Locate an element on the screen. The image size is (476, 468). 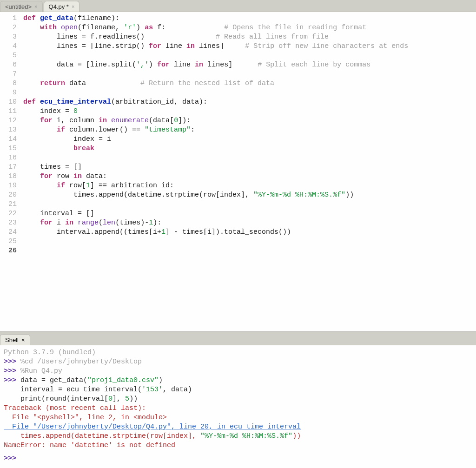
line-number: 7 is located at coordinates (9, 74).